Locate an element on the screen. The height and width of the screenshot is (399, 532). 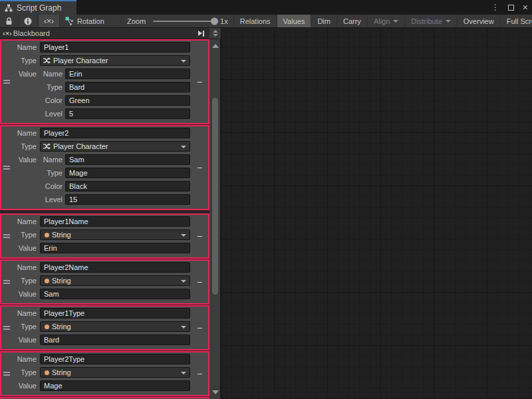
toolbar-button-carry: Carry is located at coordinates (352, 21).